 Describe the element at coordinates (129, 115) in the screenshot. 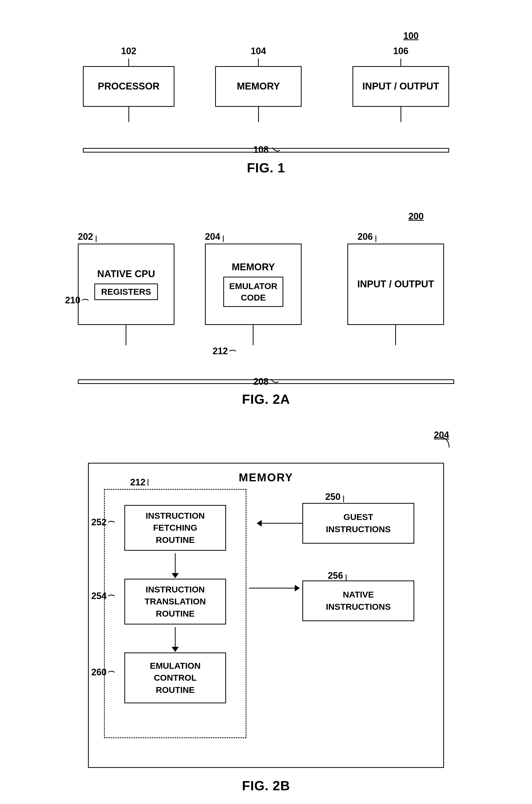

I see `processor-connector` at that location.